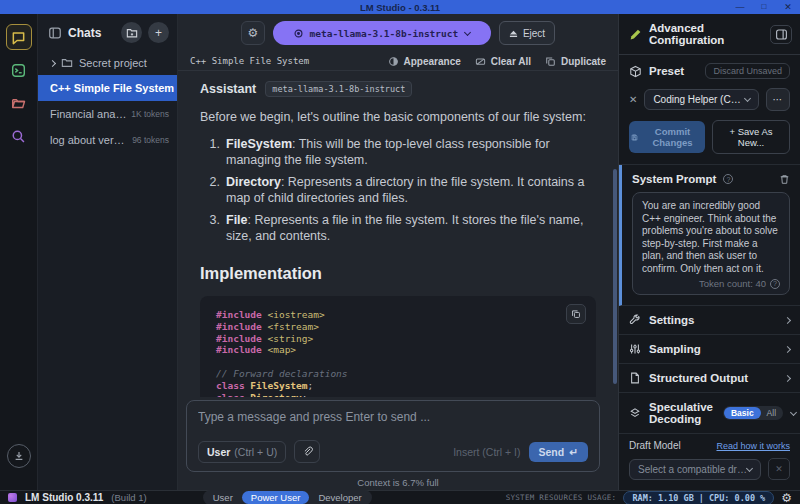  What do you see at coordinates (751, 137) in the screenshot?
I see `save-as-new-button: + Save As New...` at bounding box center [751, 137].